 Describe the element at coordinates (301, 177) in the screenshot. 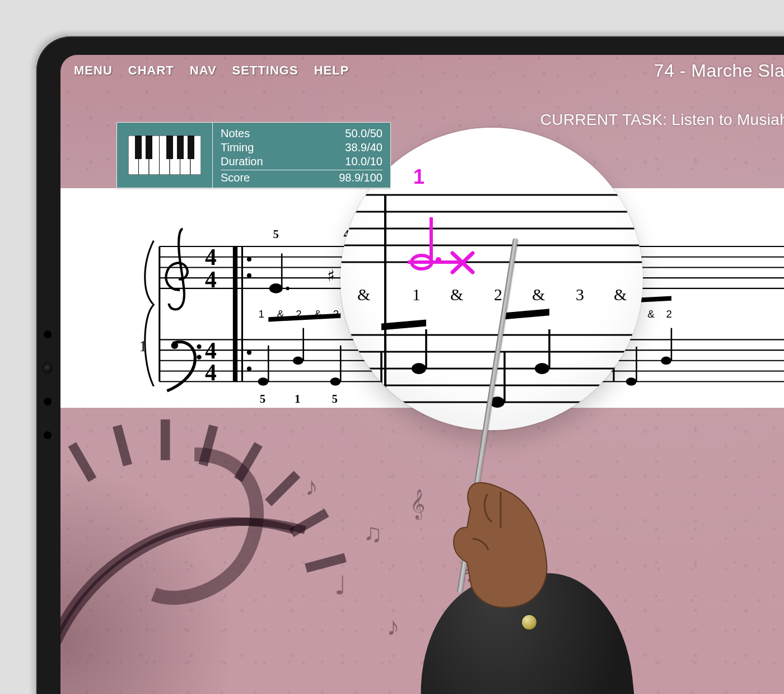

I see `stat-row-total: Score 98.9/100` at that location.